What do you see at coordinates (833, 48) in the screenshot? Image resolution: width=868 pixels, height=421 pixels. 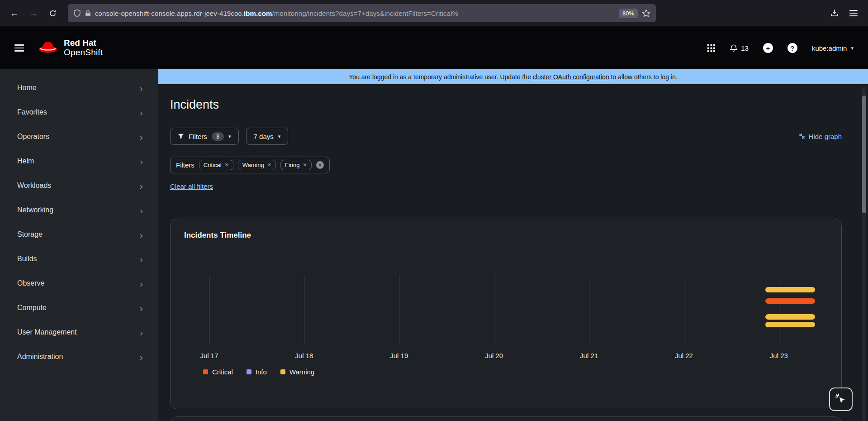 I see `user-menu: kube:admin ▾` at bounding box center [833, 48].